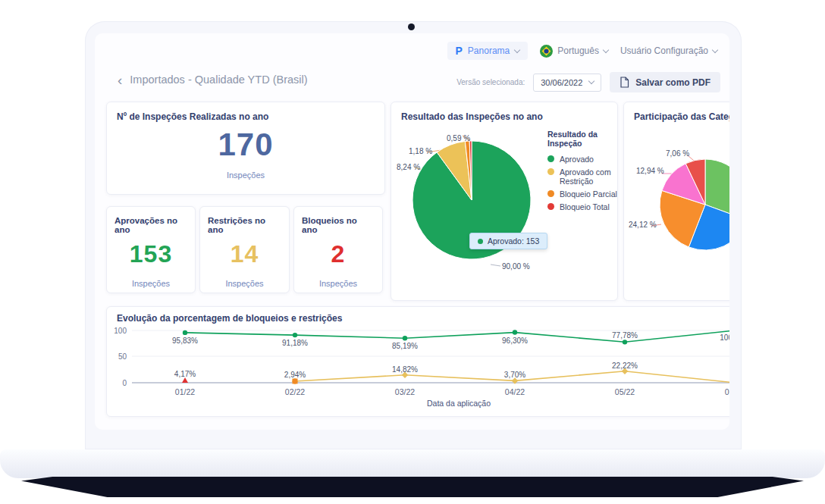  I want to click on x-axis-tick: 01/22, so click(185, 392).